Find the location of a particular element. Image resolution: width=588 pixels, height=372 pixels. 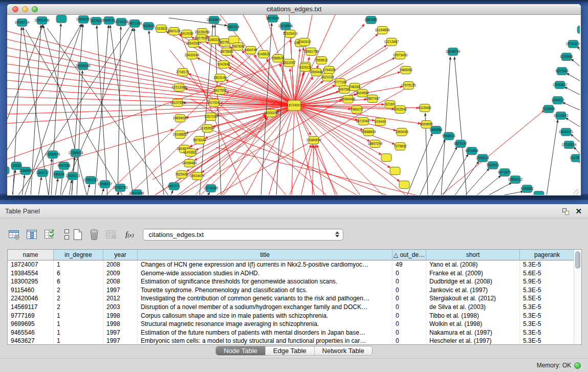

table-cell: Disruption of a novel member of a sodium… is located at coordinates (265, 307).